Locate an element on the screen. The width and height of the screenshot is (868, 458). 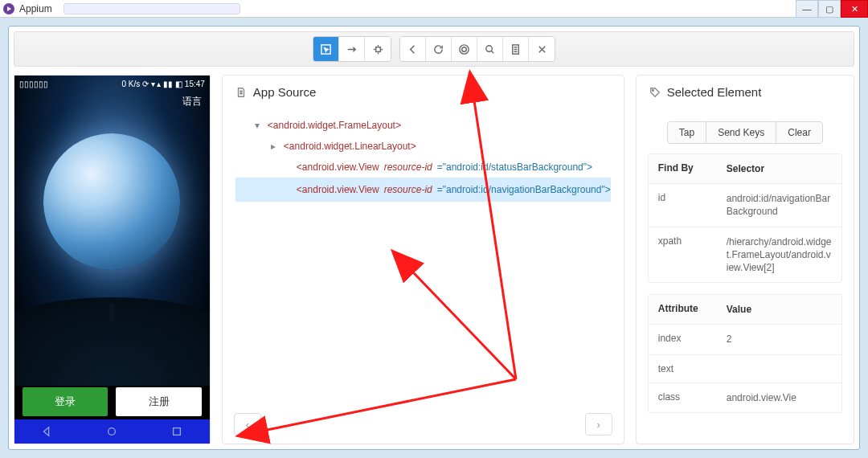
nav-home-icon is located at coordinates (112, 431).